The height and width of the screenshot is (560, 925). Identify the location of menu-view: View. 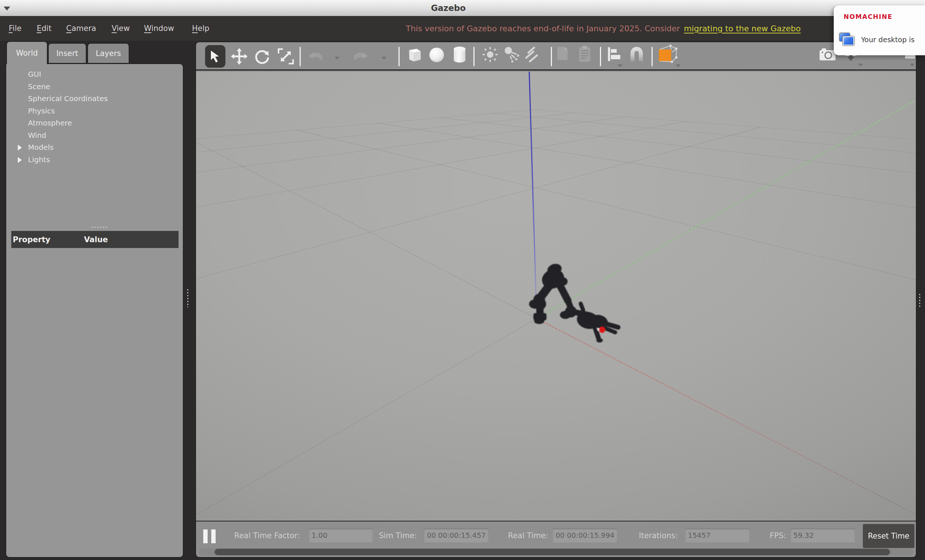
(121, 29).